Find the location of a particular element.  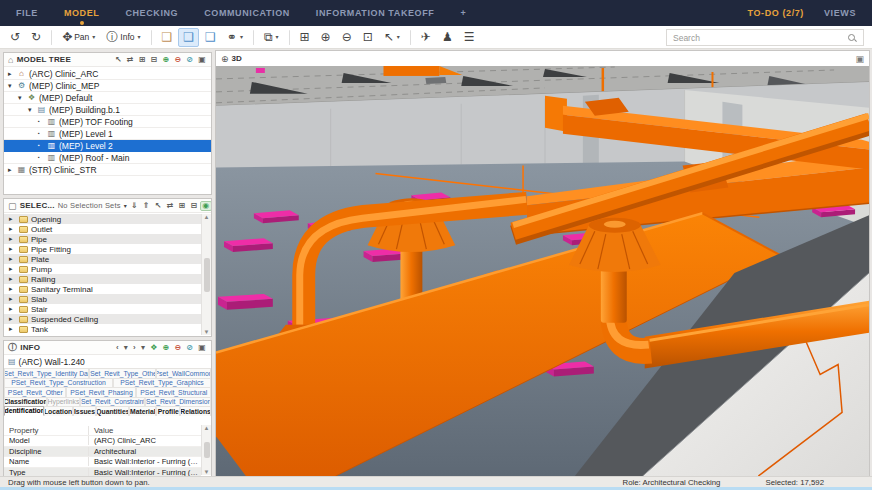

import-icon: ⇓ is located at coordinates (134, 206).